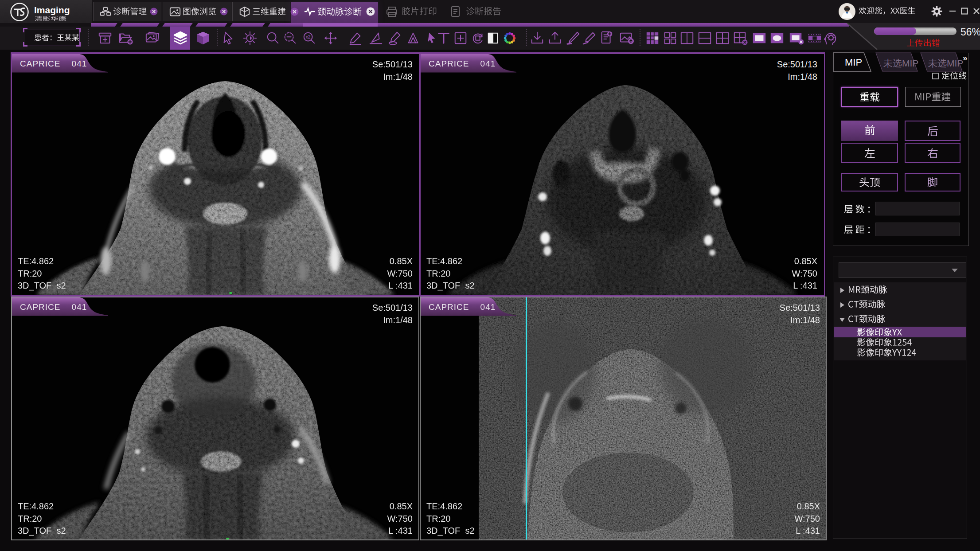  Describe the element at coordinates (308, 37) in the screenshot. I see `svg-text: x2` at that location.